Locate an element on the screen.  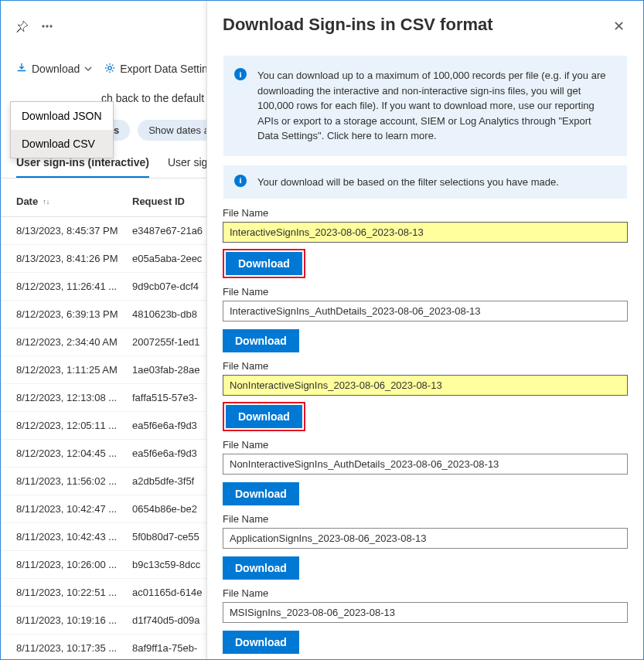
download-menu-button: Download is located at coordinates (54, 70).